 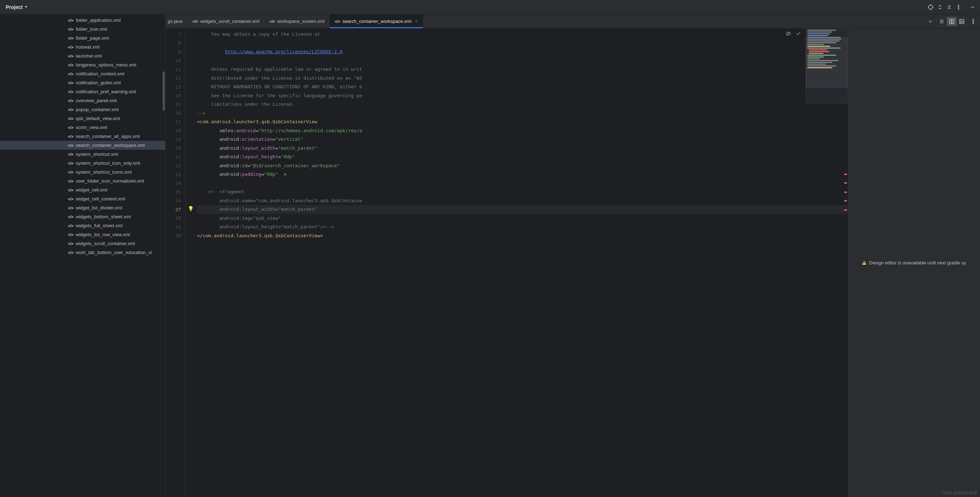 What do you see at coordinates (175, 210) in the screenshot?
I see `line-number: 27` at bounding box center [175, 210].